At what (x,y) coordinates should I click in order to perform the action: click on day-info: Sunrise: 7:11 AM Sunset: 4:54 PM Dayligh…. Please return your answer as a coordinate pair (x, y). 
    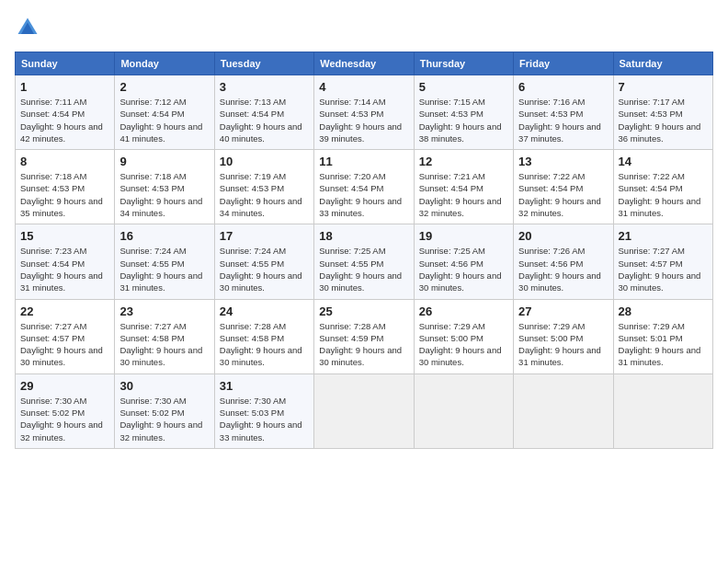
    Looking at the image, I should click on (64, 120).